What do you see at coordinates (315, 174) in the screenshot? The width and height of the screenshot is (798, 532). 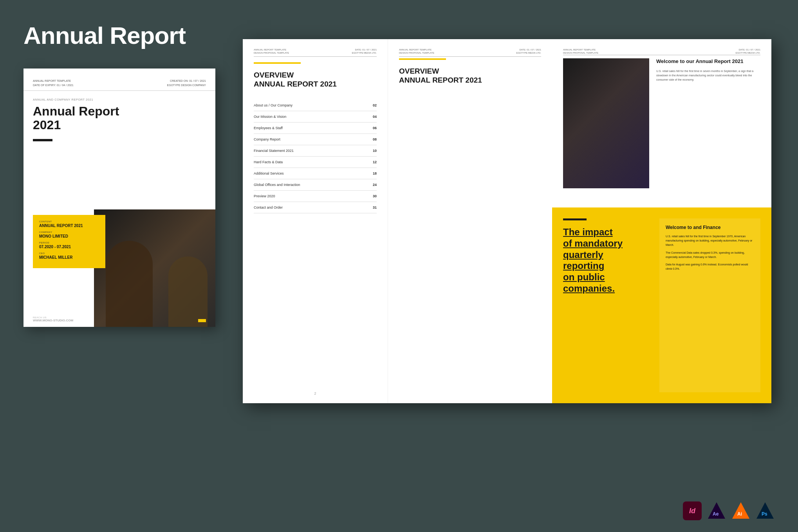 I see `toc-item: Additional Services 18` at bounding box center [315, 174].